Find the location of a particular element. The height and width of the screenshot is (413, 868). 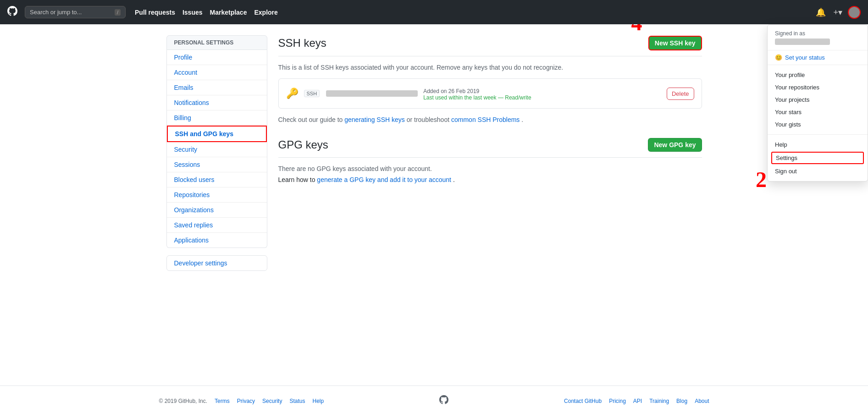

sidebar-item-developer-settings: Developer settings is located at coordinates (217, 263).